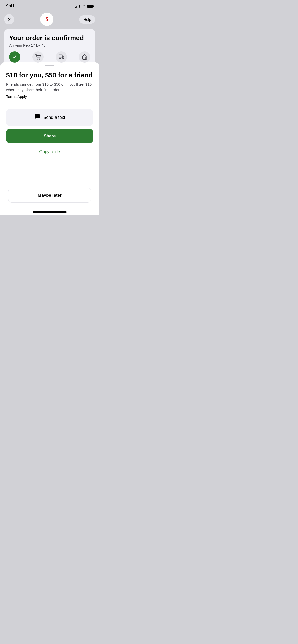 The height and width of the screenshot is (644, 298). What do you see at coordinates (38, 57) in the screenshot?
I see `cart-icon` at bounding box center [38, 57].